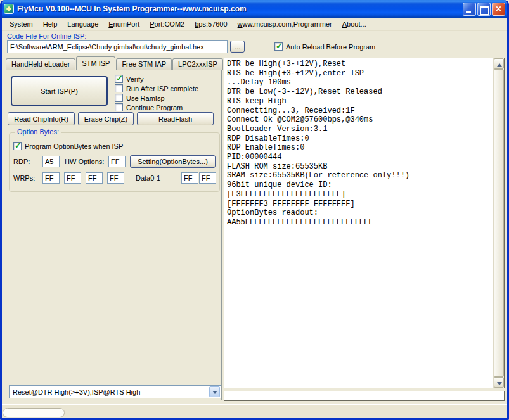 This screenshot has height=420, width=509. I want to click on wrp1-input, so click(72, 178).